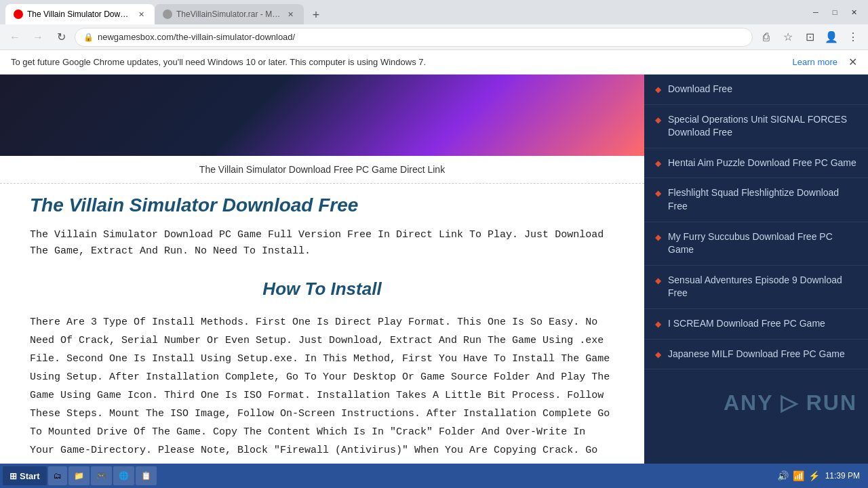  What do you see at coordinates (88, 37) in the screenshot?
I see `lock-icon: 🔒` at bounding box center [88, 37].